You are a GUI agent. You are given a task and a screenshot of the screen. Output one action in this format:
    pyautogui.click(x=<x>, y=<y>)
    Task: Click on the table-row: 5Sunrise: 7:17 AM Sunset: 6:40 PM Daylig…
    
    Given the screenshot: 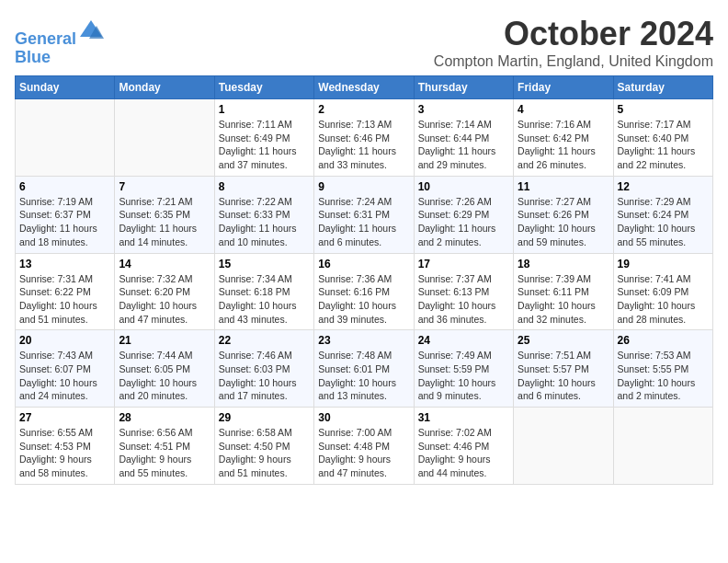 What is the action you would take?
    pyautogui.click(x=663, y=138)
    